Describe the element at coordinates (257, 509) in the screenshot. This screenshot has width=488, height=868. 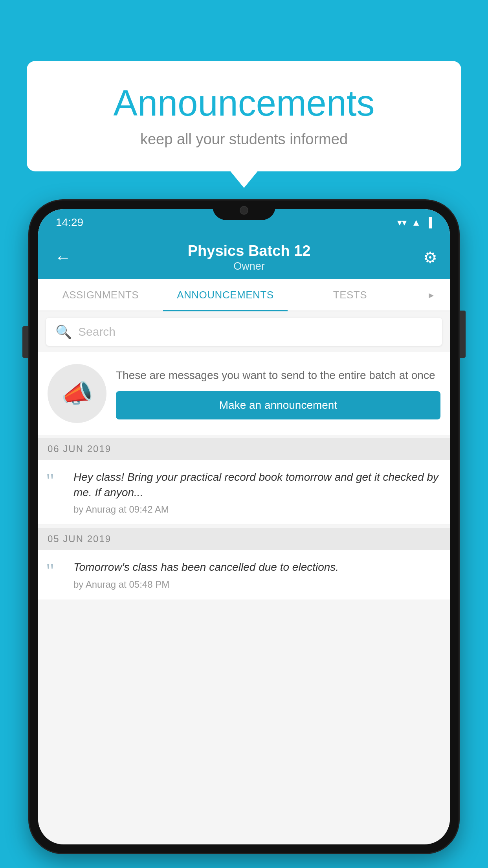
I see `announcement-meta-1: by Anurag at 09:42 AM` at that location.